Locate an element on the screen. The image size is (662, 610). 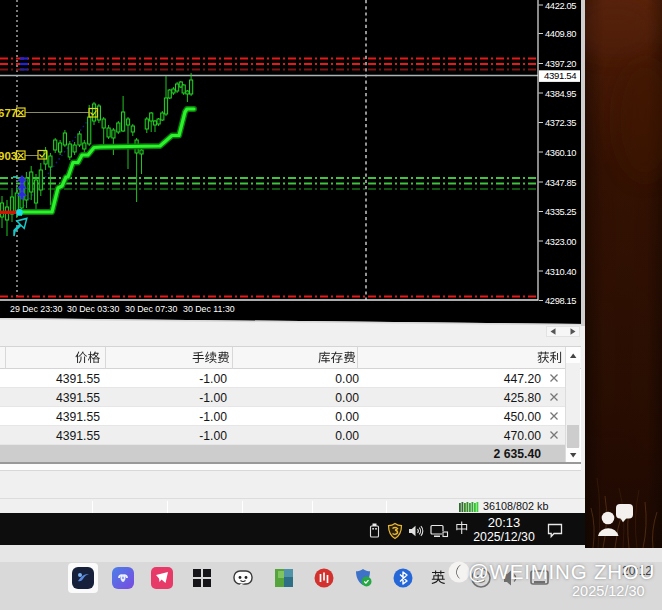
svg-text: 4347.85 is located at coordinates (560, 183).